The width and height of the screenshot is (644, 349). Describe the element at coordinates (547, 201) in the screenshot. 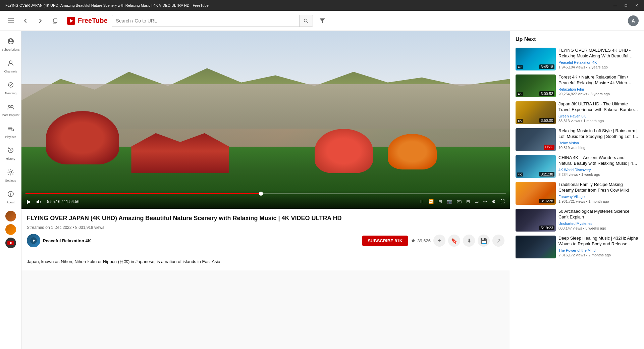

I see `rec-duration: 3:16:28` at that location.